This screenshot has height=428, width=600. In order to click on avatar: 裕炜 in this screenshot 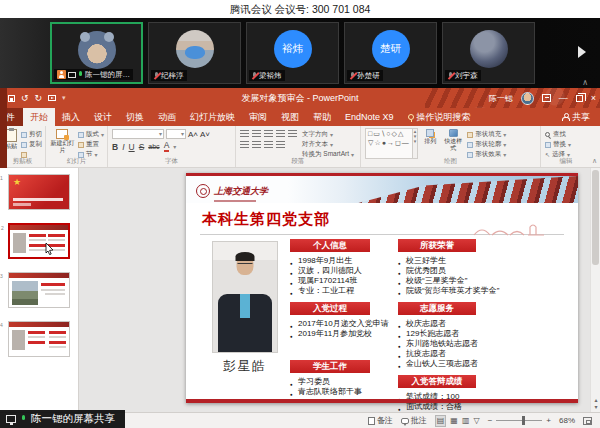, I will do `click(293, 49)`.